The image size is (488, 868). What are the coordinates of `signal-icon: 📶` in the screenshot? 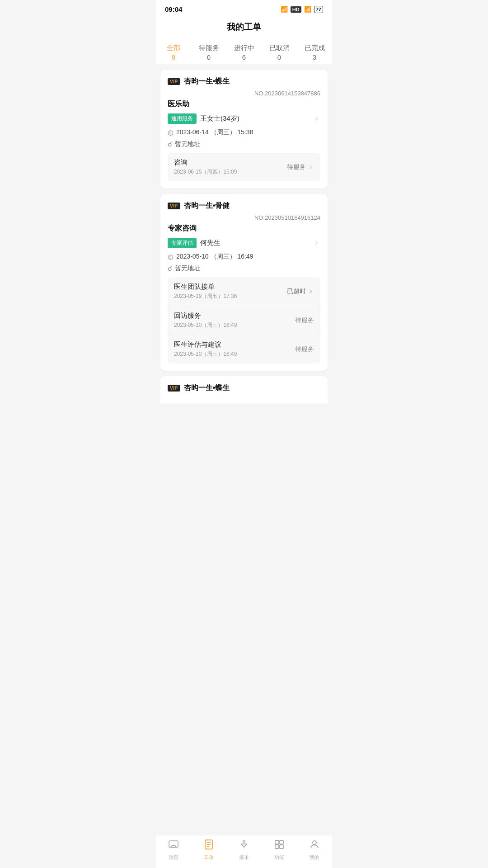 It's located at (308, 9).